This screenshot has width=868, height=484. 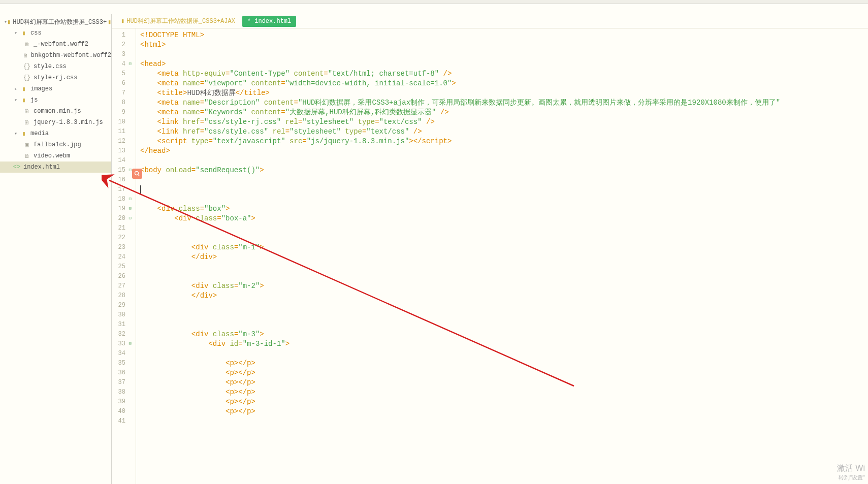 I want to click on watermark-sub: 转到"设置", so click(x=851, y=477).